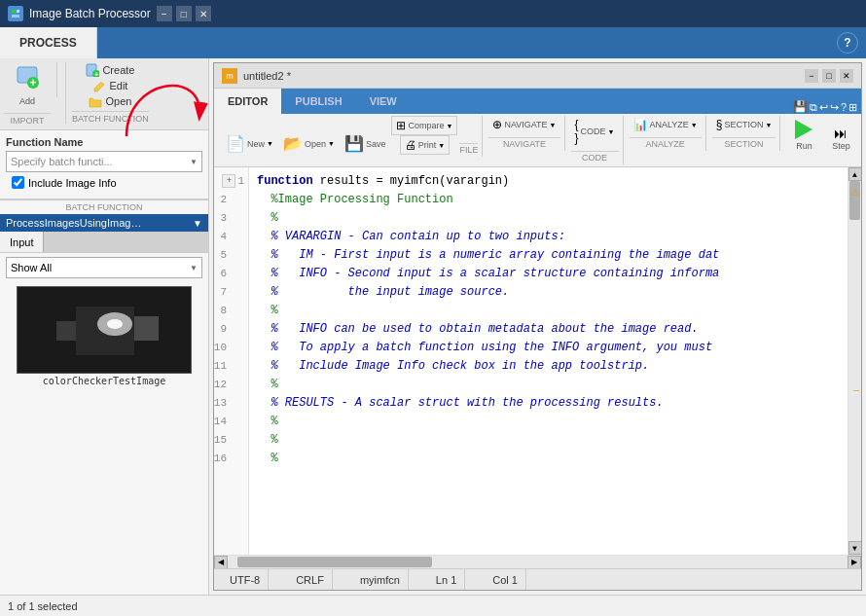  Describe the element at coordinates (745, 133) in the screenshot. I see `section-toolbar-group: § SECTION ▼ SECTION` at that location.